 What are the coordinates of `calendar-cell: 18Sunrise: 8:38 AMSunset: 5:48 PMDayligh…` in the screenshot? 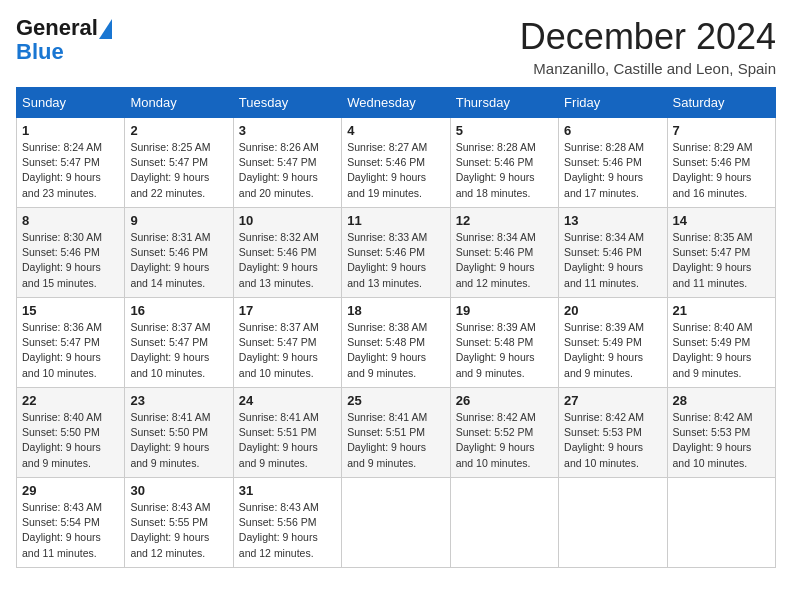 It's located at (396, 343).